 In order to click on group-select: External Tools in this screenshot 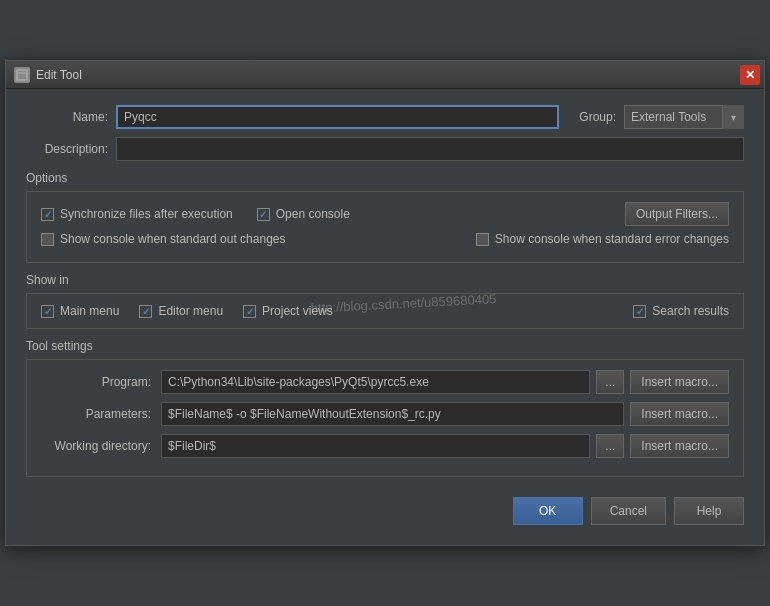, I will do `click(684, 117)`.